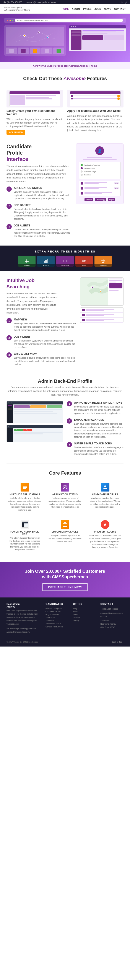  I want to click on get-started-button: GET STARTED, so click(16, 132).